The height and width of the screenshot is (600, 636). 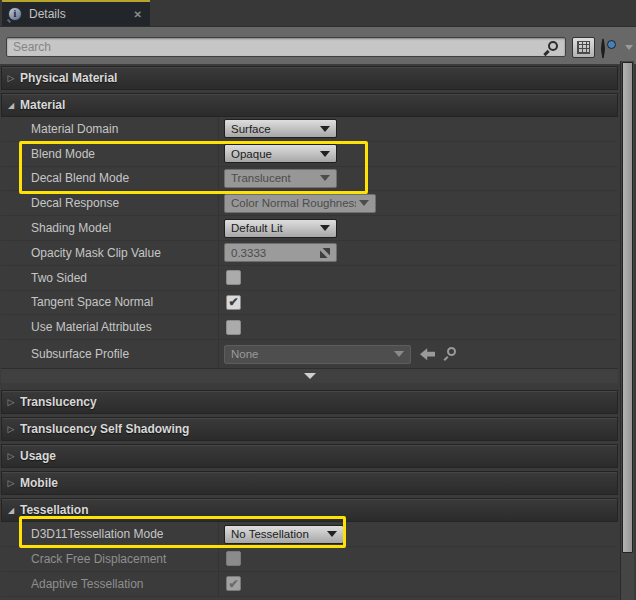 What do you see at coordinates (310, 559) in the screenshot?
I see `tessellation-section-body: D3D11Tessellation Mode No Tessellation C…` at bounding box center [310, 559].